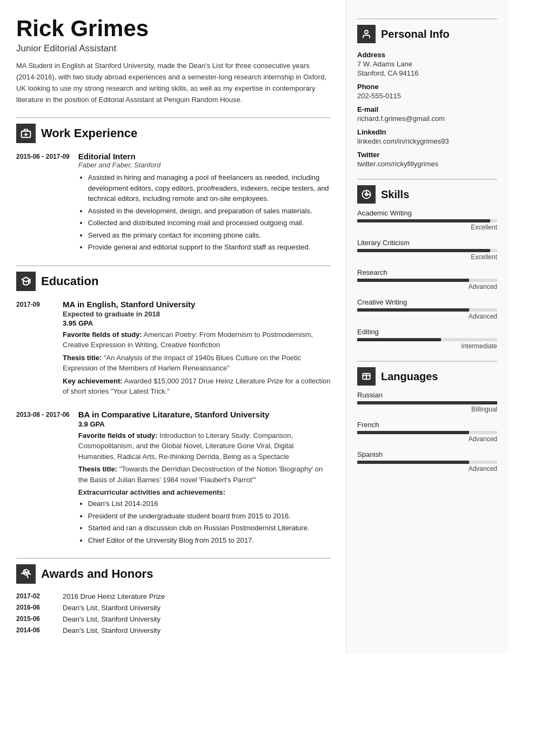 This screenshot has width=535, height=756. What do you see at coordinates (173, 478) in the screenshot?
I see `edu-entry-2: 2013-08 - 2017-06 BA in Comparative Lita…` at bounding box center [173, 478].